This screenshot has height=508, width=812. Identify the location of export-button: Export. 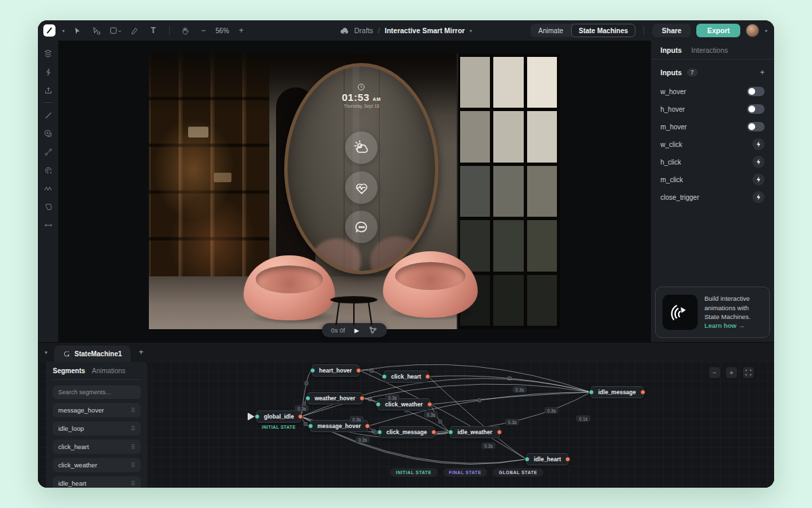
(719, 30).